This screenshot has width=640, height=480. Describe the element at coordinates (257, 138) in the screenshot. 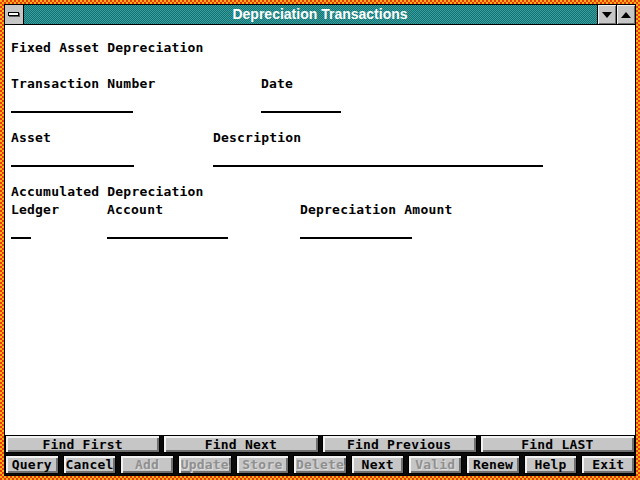

I see `description-label: Description` at that location.